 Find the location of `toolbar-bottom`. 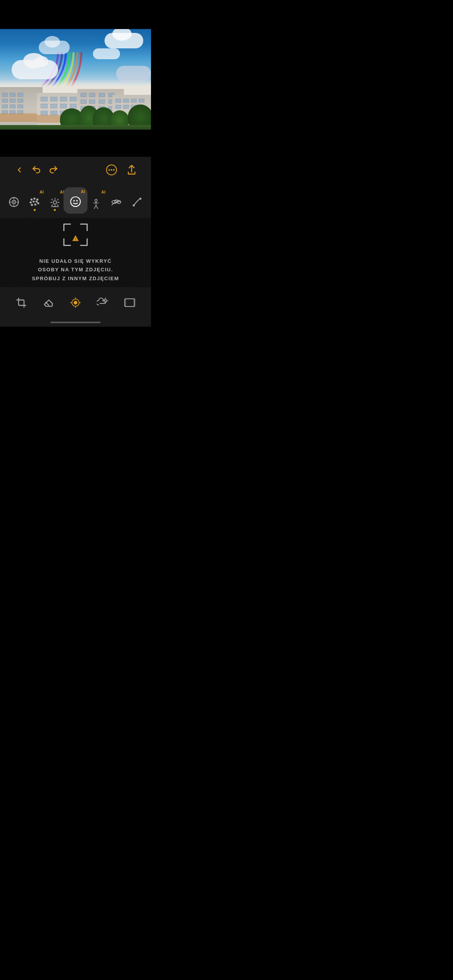

toolbar-bottom is located at coordinates (76, 303).